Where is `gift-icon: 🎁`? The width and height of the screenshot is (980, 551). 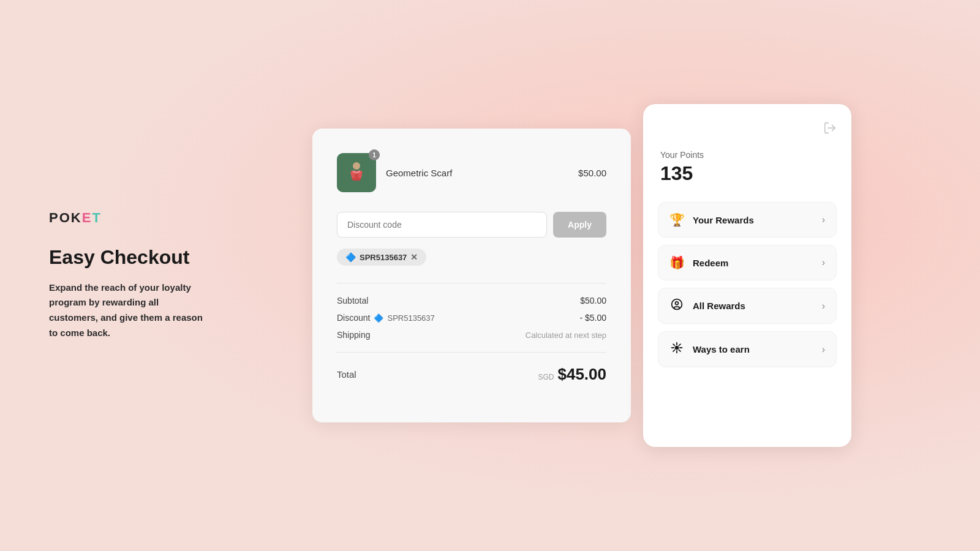
gift-icon: 🎁 is located at coordinates (677, 263).